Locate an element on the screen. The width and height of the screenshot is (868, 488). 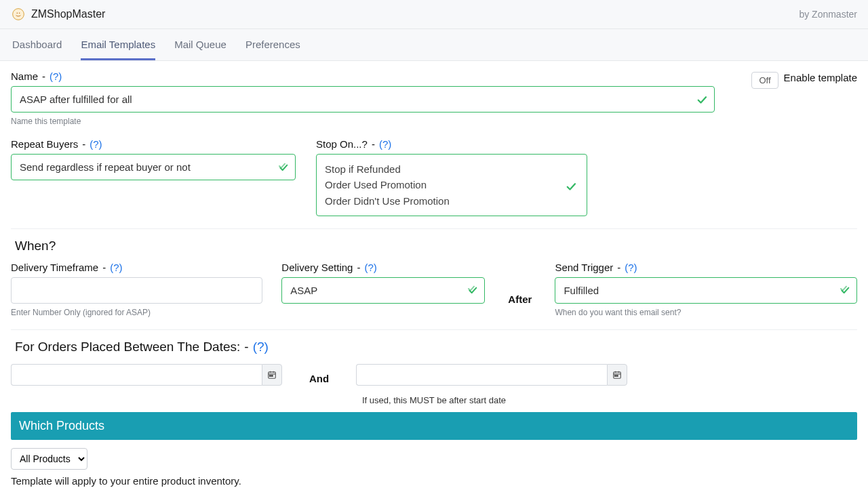
and-word: And is located at coordinates (319, 378).